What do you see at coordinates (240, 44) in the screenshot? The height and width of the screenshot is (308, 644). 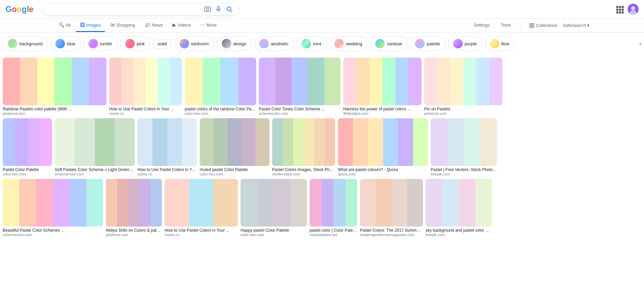 I see `chip-label-design: design` at bounding box center [240, 44].